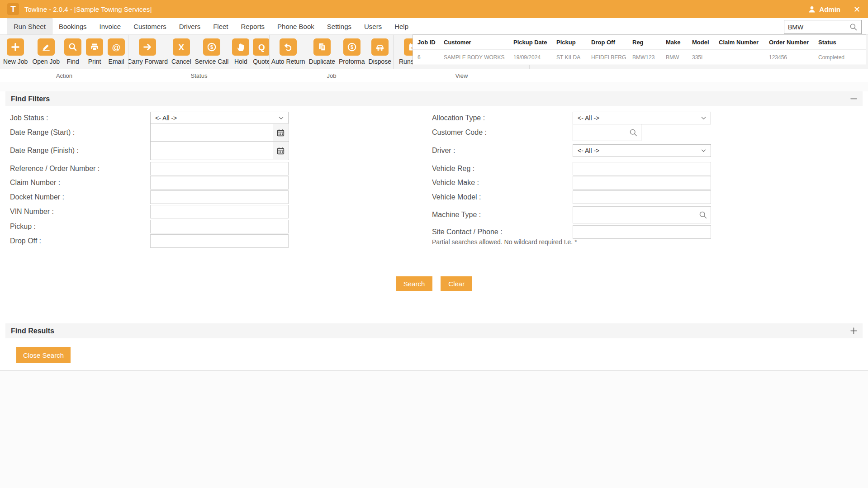 This screenshot has height=488, width=868. Describe the element at coordinates (150, 26) in the screenshot. I see `tab-customers: Customers` at that location.